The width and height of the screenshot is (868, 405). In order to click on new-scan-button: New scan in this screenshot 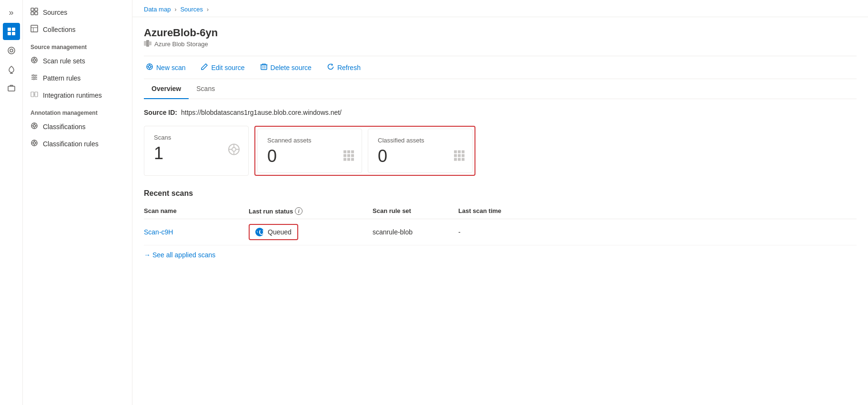, I will do `click(166, 68)`.